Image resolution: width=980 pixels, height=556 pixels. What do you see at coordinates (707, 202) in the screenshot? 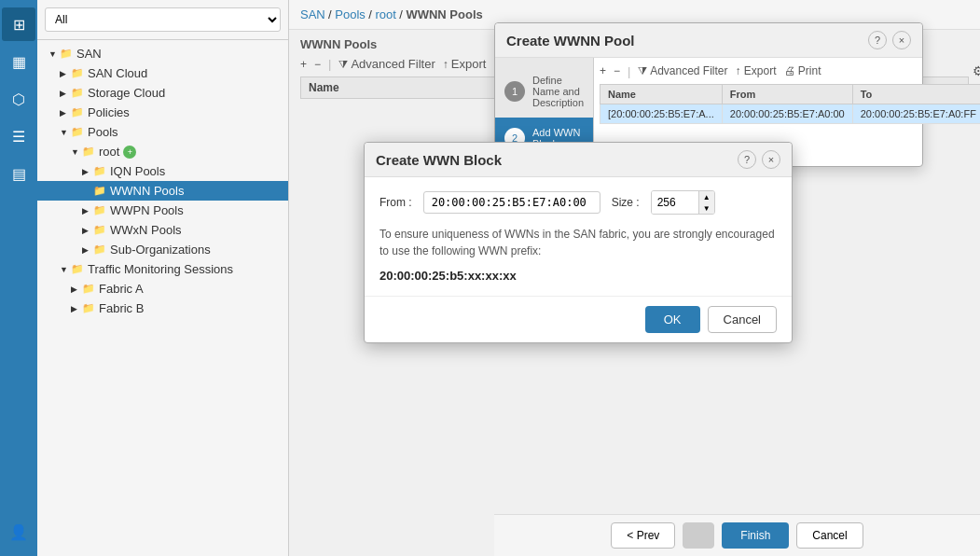
I see `size-stepper-arrows: ▲ ▼` at bounding box center [707, 202].